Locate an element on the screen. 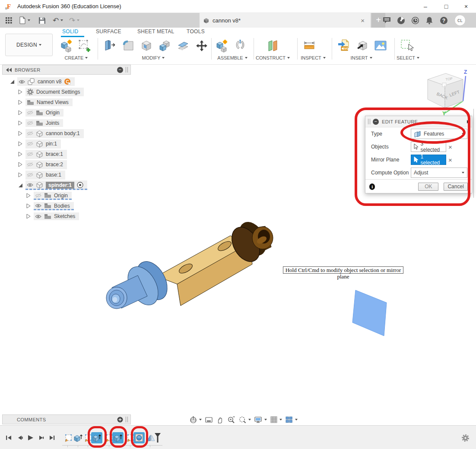  panel-minimize-icon: − is located at coordinates (120, 70).